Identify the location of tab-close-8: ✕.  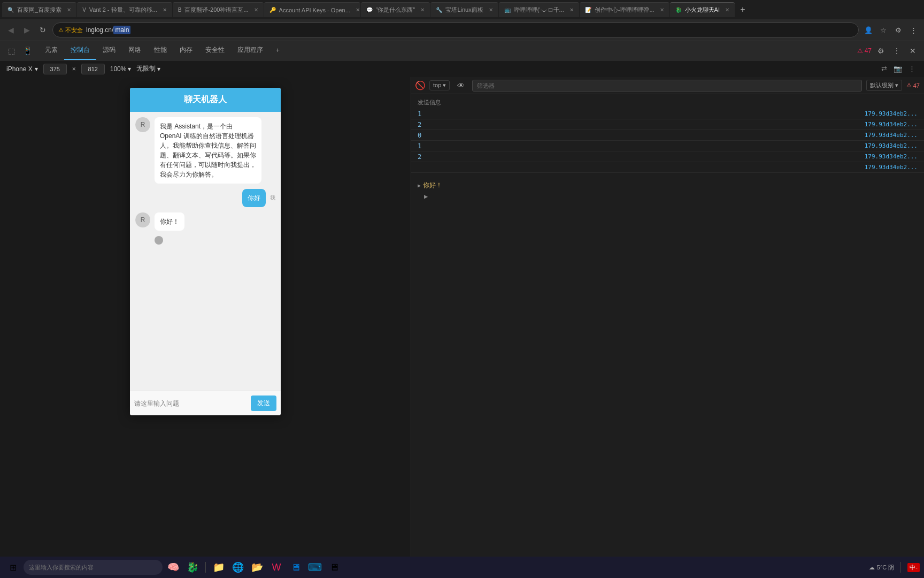
(662, 10).